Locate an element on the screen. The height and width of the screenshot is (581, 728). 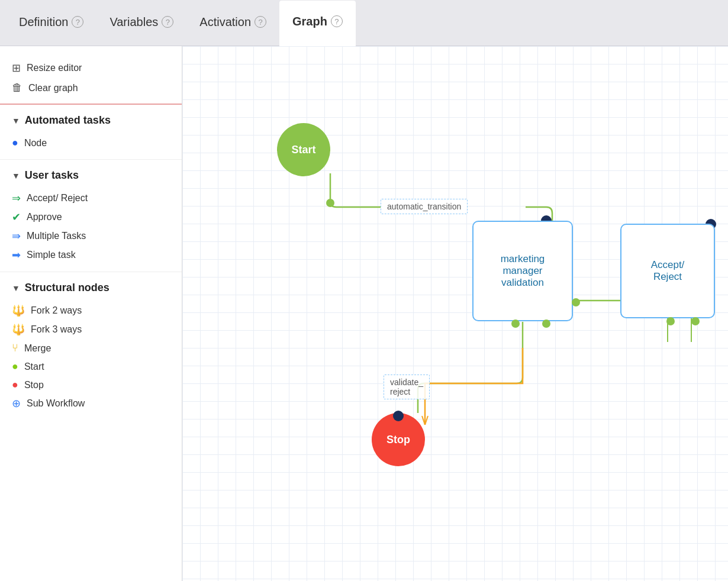
simple-task-item: ➡ Simple task is located at coordinates (91, 255).